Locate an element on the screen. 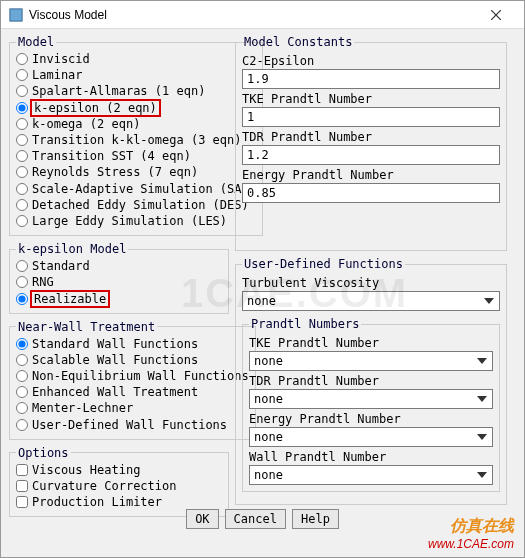 This screenshot has height=558, width=525. nw-radio-4-label: Menter-Lechner is located at coordinates (82, 408).